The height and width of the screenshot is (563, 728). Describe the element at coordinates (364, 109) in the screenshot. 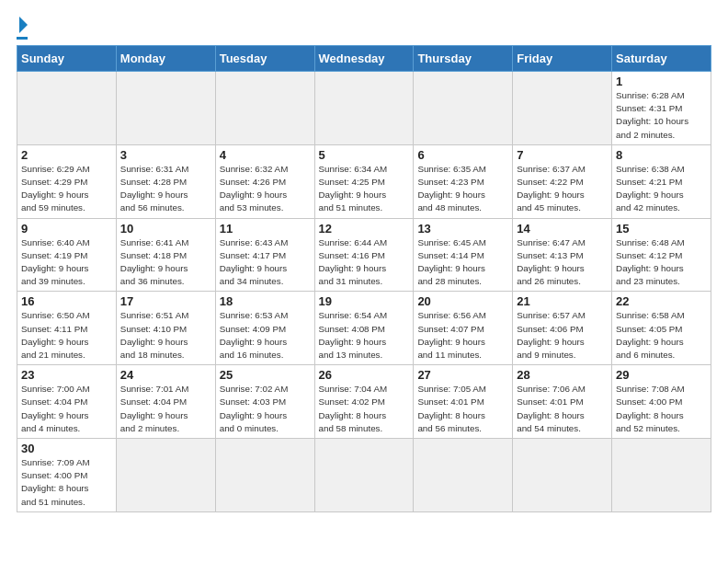

I see `calendar-row-0: 1Sunrise: 6:28 AM Sunset: 4:31 PM Daylig…` at that location.